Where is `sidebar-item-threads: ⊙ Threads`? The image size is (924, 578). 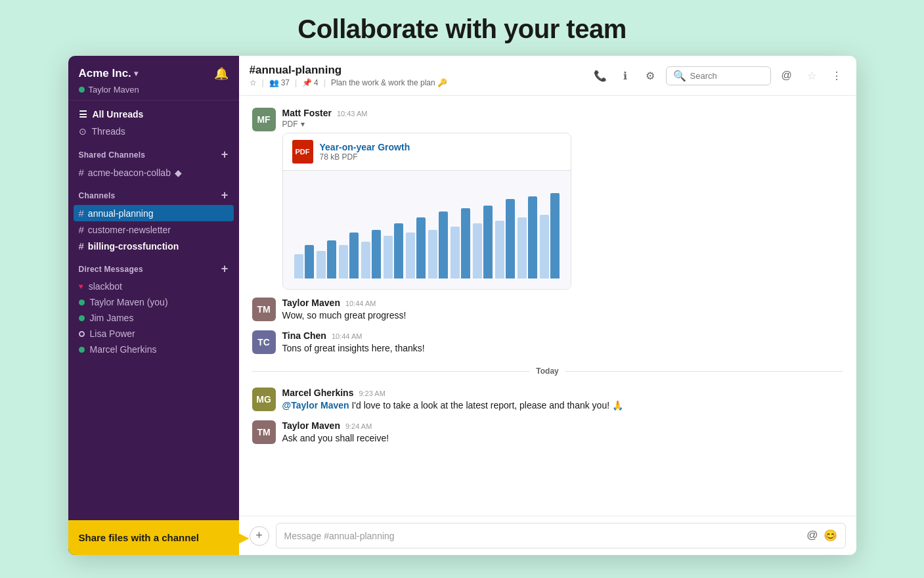 sidebar-item-threads: ⊙ Threads is located at coordinates (154, 131).